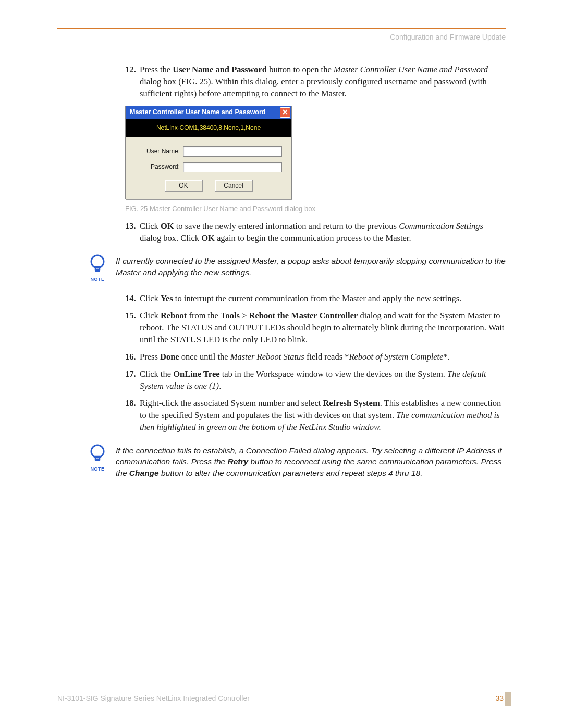 The height and width of the screenshot is (728, 563). What do you see at coordinates (315, 298) in the screenshot?
I see `step-14: 14. Click Yes to interrupt the current c…` at bounding box center [315, 298].